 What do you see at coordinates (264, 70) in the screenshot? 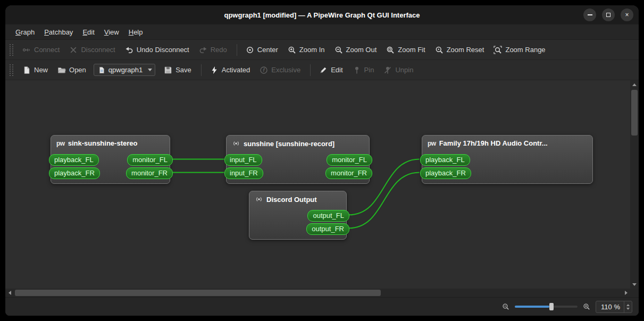
I see `svg-text: f` at bounding box center [264, 70].